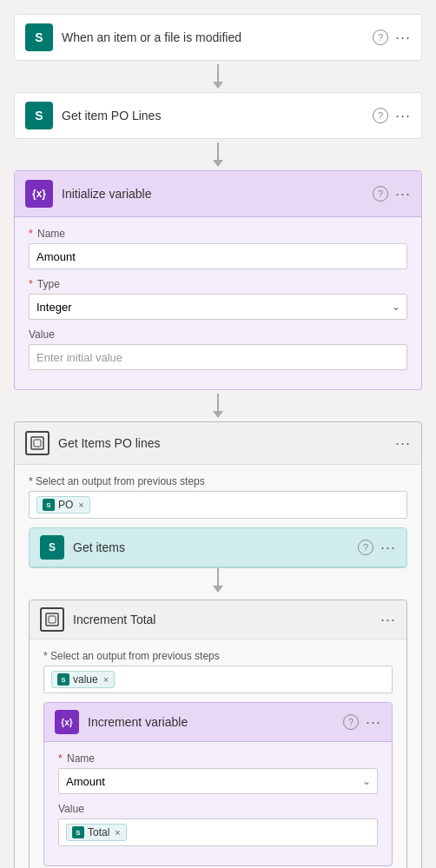 The image size is (436, 868). I want to click on inner-group-tag-close-icon: ×, so click(106, 679).